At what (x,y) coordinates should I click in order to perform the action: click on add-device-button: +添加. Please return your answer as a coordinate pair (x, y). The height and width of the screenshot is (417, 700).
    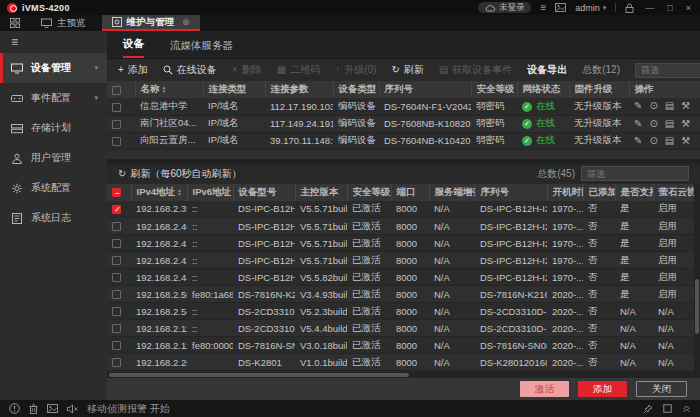
    Looking at the image, I should click on (133, 70).